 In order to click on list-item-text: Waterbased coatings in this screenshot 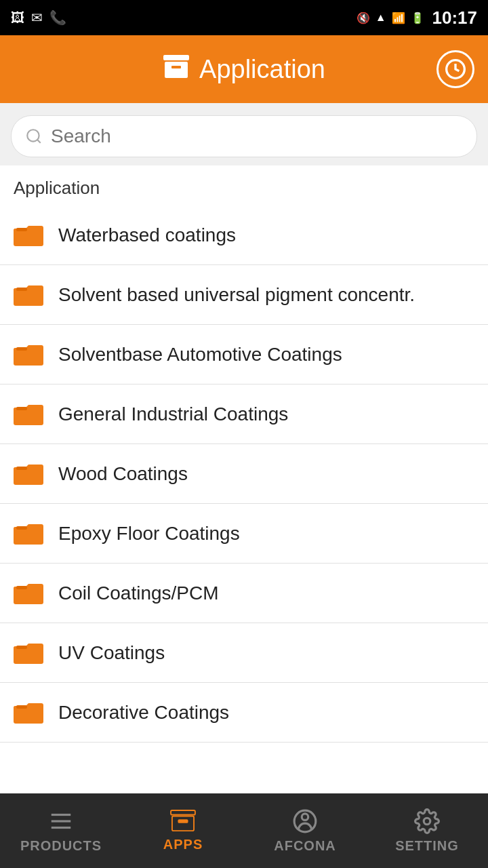, I will do `click(266, 235)`.